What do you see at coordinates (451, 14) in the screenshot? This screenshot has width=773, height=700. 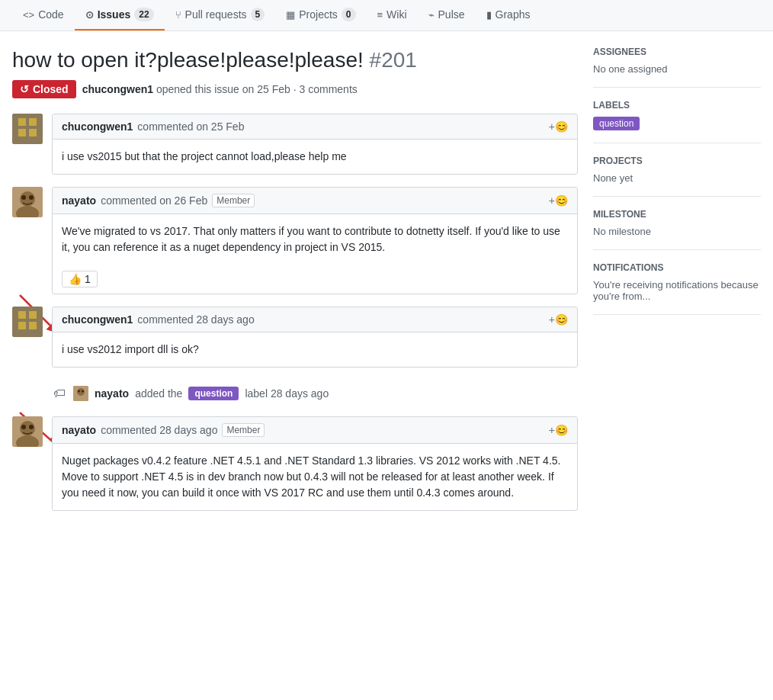 I see `tab-pulse-label: Pulse` at bounding box center [451, 14].